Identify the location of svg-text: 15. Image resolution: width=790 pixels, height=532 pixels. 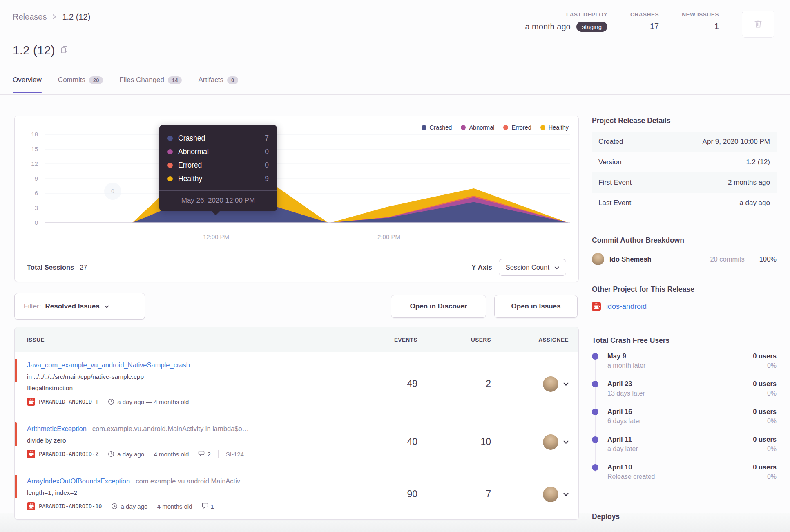
(34, 149).